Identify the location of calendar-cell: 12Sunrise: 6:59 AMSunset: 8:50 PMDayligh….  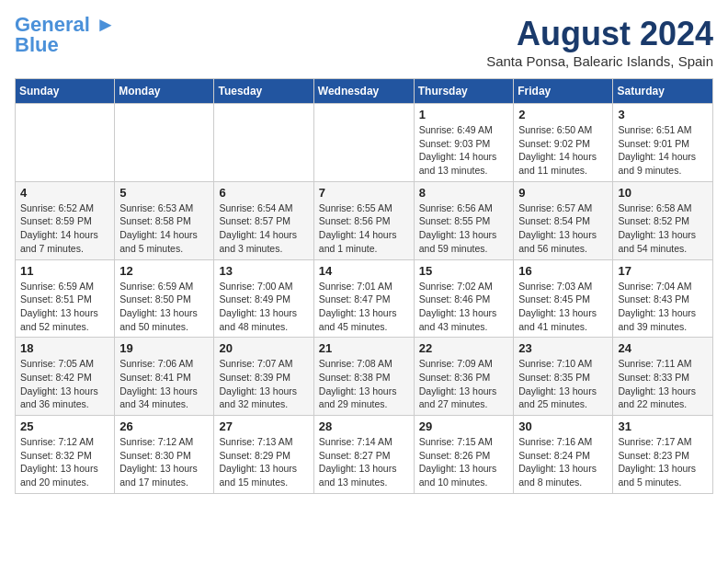
(165, 298).